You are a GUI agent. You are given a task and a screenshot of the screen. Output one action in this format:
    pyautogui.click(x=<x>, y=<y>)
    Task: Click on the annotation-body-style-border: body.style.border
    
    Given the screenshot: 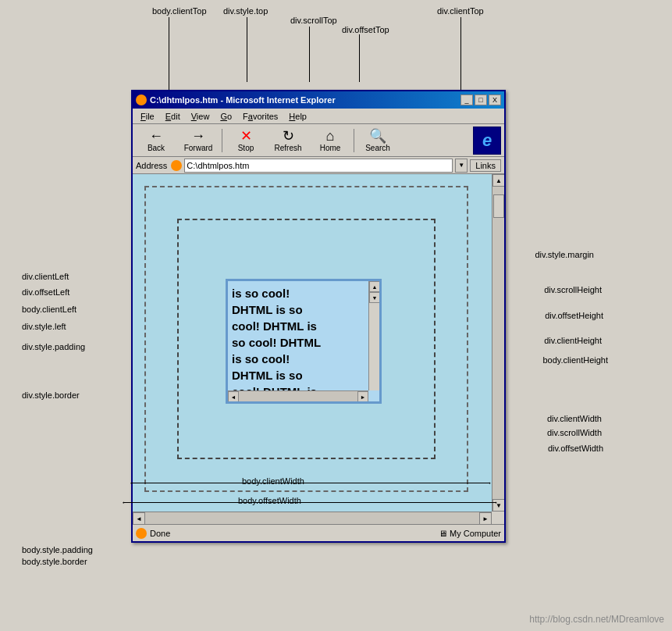 What is the action you would take?
    pyautogui.click(x=55, y=561)
    